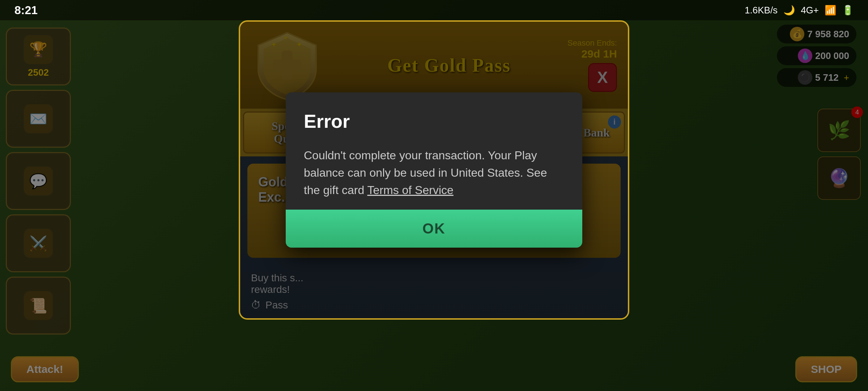  What do you see at coordinates (434, 10) in the screenshot?
I see `status-bar: 8:21 1.6KB/s 🌙 4G+ 📶 🔋` at bounding box center [434, 10].